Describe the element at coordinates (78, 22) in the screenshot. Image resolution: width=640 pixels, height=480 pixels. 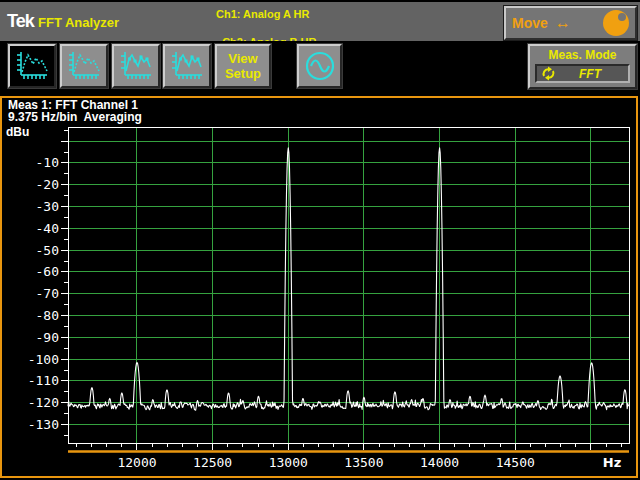
I see `app-title: FFT Analyzer` at that location.